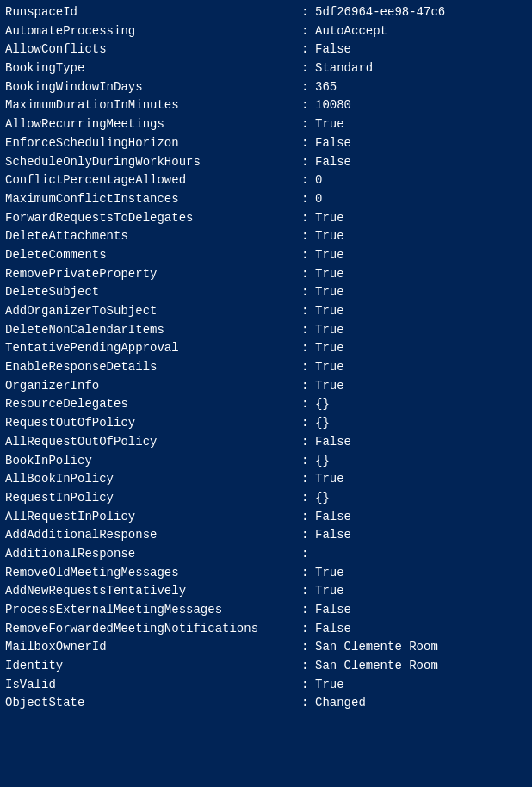 Image resolution: width=532 pixels, height=787 pixels. What do you see at coordinates (266, 536) in the screenshot?
I see `table-row: AddAdditionalResponse : False` at bounding box center [266, 536].